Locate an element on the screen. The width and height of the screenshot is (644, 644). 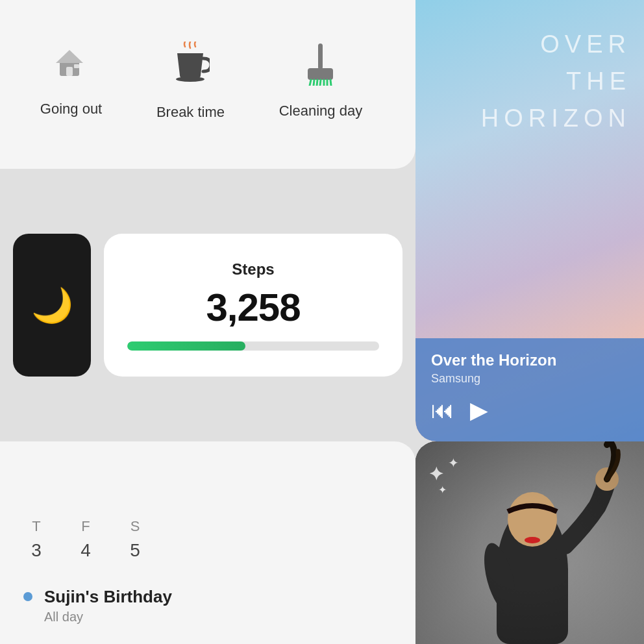
date-0: 3 is located at coordinates (36, 551).